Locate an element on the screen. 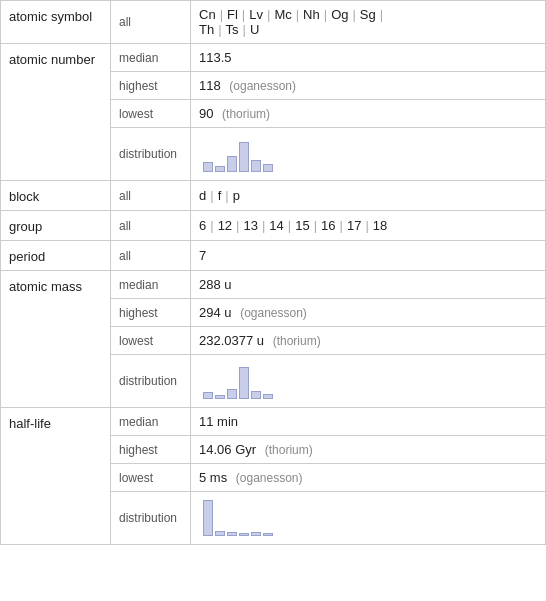 This screenshot has width=546, height=601. symbol-Lv: Lv is located at coordinates (256, 14).